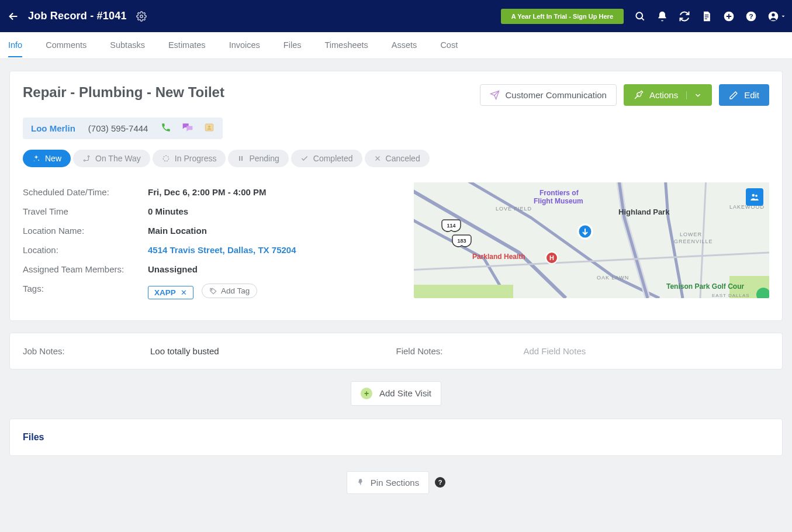 Image resolution: width=792 pixels, height=532 pixels. Describe the element at coordinates (85, 212) in the screenshot. I see `travel-label: Travel Time` at that location.